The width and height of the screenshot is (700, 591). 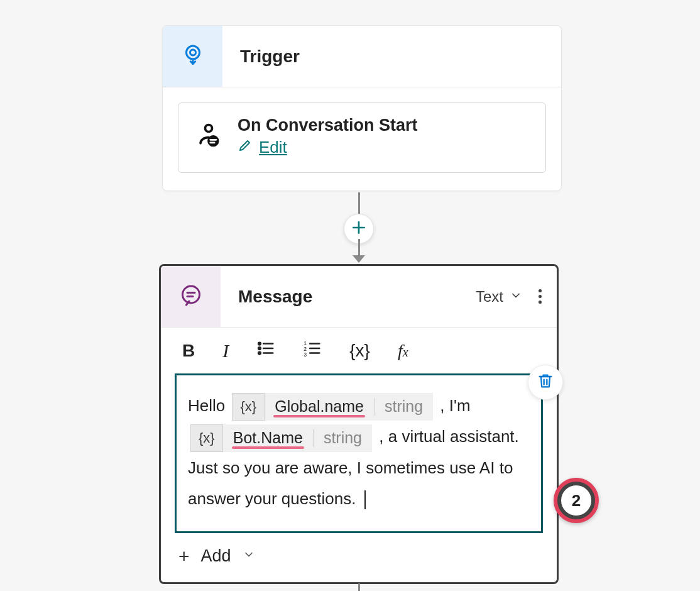 What do you see at coordinates (245, 147) in the screenshot?
I see `pencil-icon` at bounding box center [245, 147].